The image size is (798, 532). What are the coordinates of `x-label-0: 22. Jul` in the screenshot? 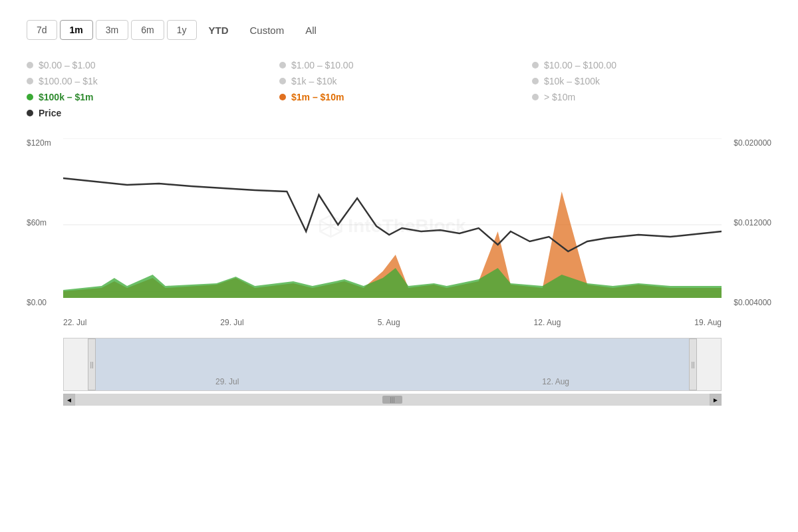 It's located at (74, 323).